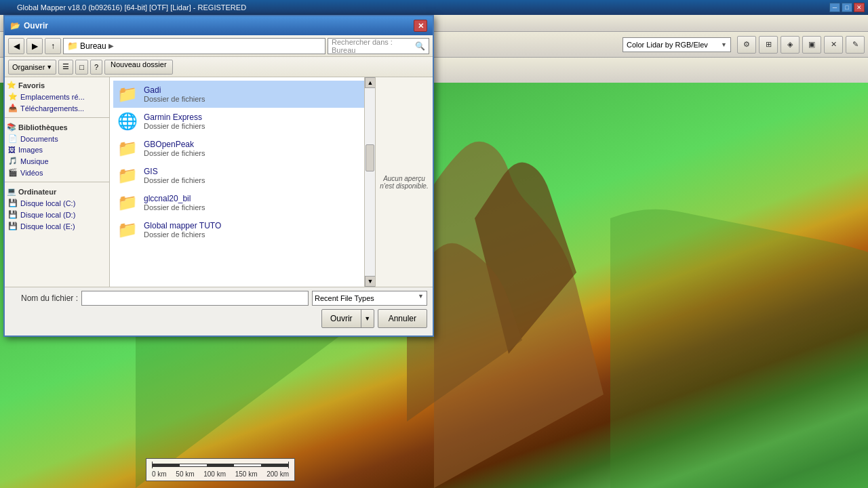 This screenshot has height=488, width=868. Describe the element at coordinates (35, 46) in the screenshot. I see `forward-button: ▶` at that location.